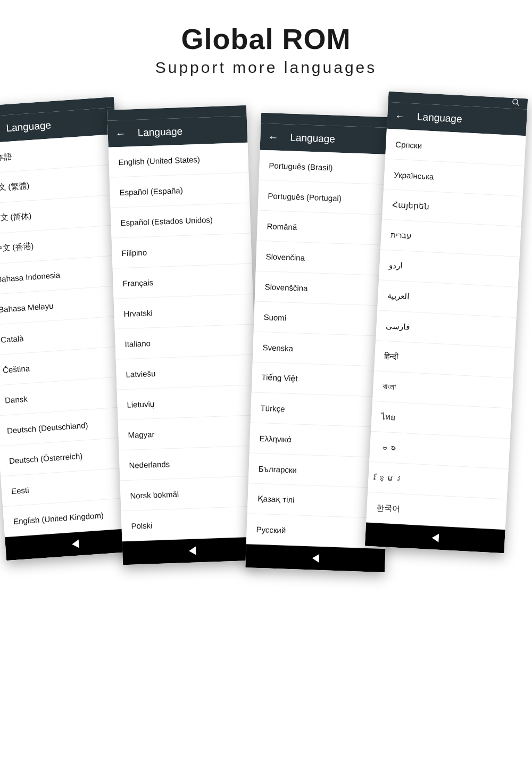  Describe the element at coordinates (182, 251) in the screenshot. I see `list-item: Filipino` at that location.